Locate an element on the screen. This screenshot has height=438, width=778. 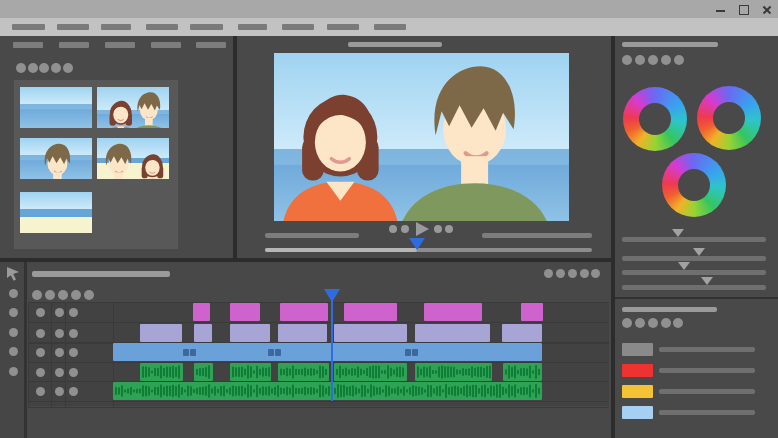
timeline-playhead-line is located at coordinates (332, 350).